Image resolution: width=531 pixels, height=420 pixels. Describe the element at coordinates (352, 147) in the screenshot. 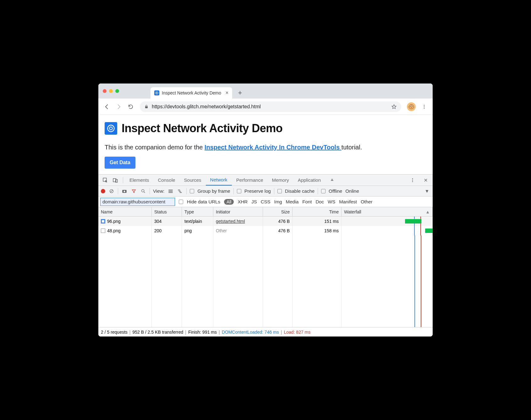

I see `intro-suffix: tutorial.` at that location.